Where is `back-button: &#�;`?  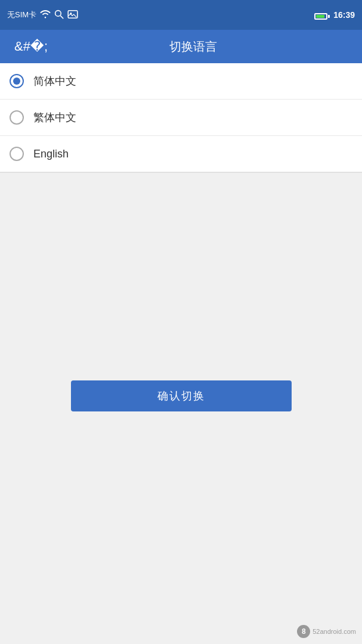
back-button: &#�; is located at coordinates (31, 47).